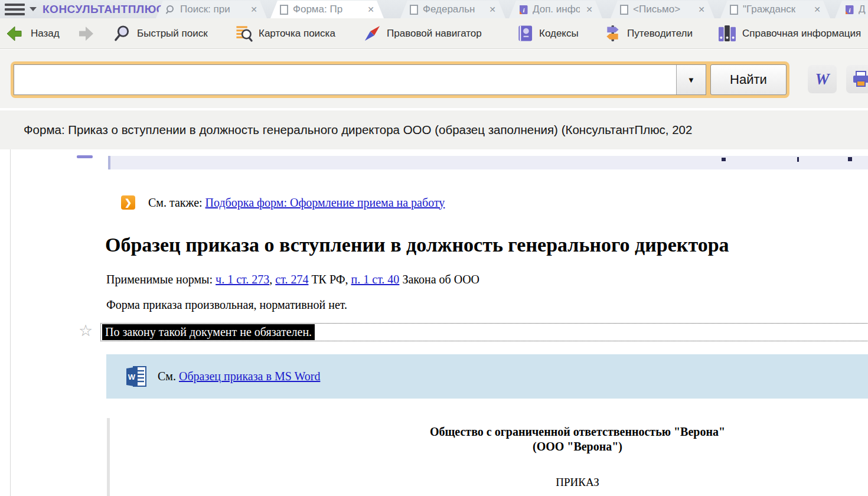 Image resolution: width=868 pixels, height=496 pixels. What do you see at coordinates (487, 377) in the screenshot?
I see `word-info-box: W См. Образец приказа в MS Word` at bounding box center [487, 377].